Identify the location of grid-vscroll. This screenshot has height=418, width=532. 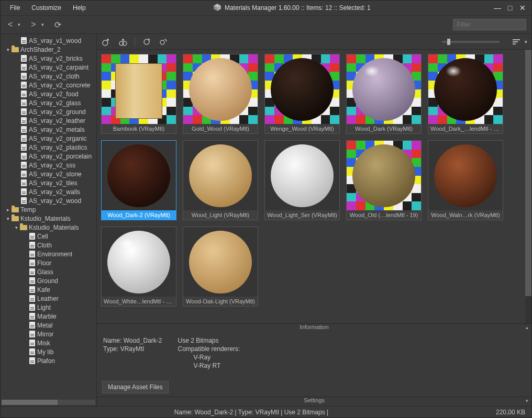
(528, 186).